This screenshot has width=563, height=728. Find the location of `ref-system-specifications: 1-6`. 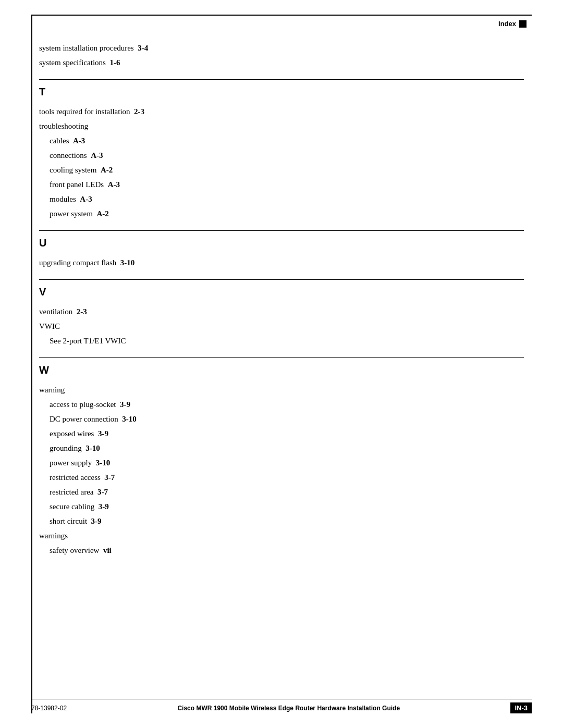

ref-system-specifications: 1-6 is located at coordinates (115, 63).